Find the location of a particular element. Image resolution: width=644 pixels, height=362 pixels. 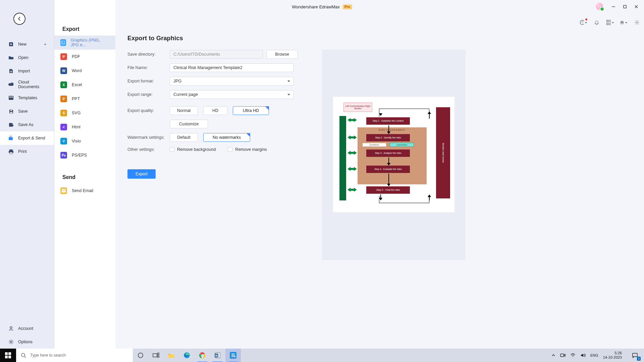

tray-clock: 5:26 14-10-2023 is located at coordinates (613, 355).